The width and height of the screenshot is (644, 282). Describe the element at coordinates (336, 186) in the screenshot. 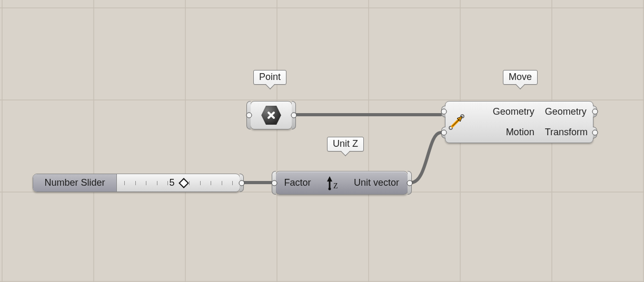

I see `svg-text: Z` at that location.